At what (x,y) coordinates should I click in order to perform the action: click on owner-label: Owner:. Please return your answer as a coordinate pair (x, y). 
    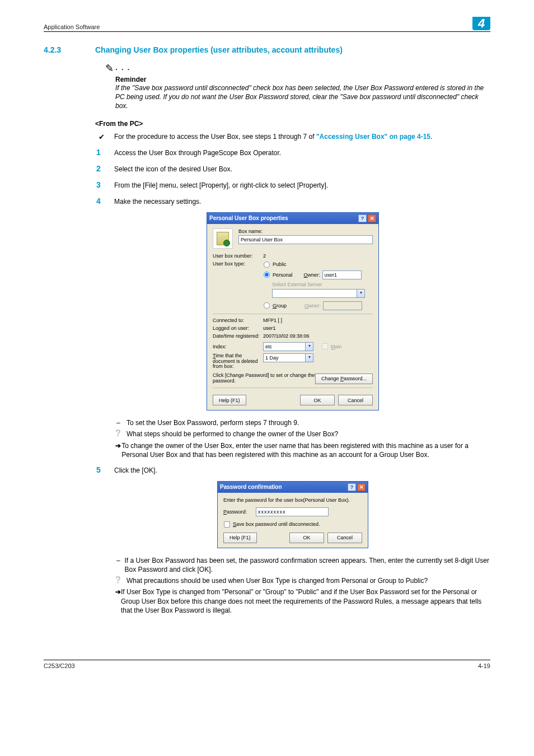
    Looking at the image, I should click on (312, 275).